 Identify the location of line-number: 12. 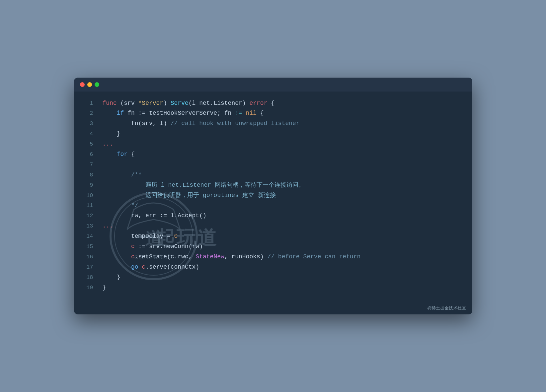
(87, 216).